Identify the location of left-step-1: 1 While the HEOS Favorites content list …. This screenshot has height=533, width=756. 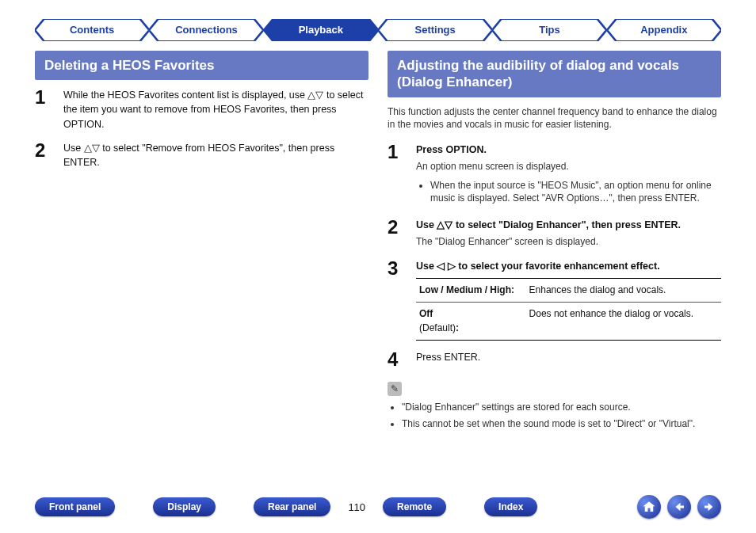
(201, 109).